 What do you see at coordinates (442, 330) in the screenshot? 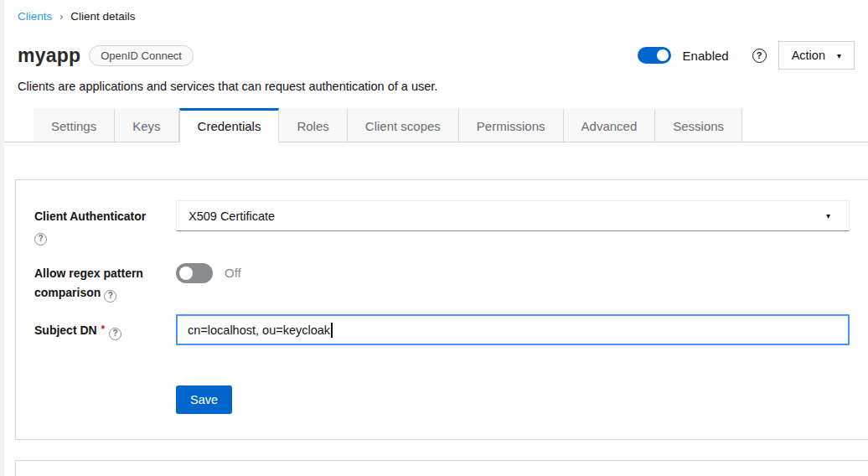
I see `subject-dn-row: Subject DN * ? cn=localhost, ou=keycloak` at bounding box center [442, 330].